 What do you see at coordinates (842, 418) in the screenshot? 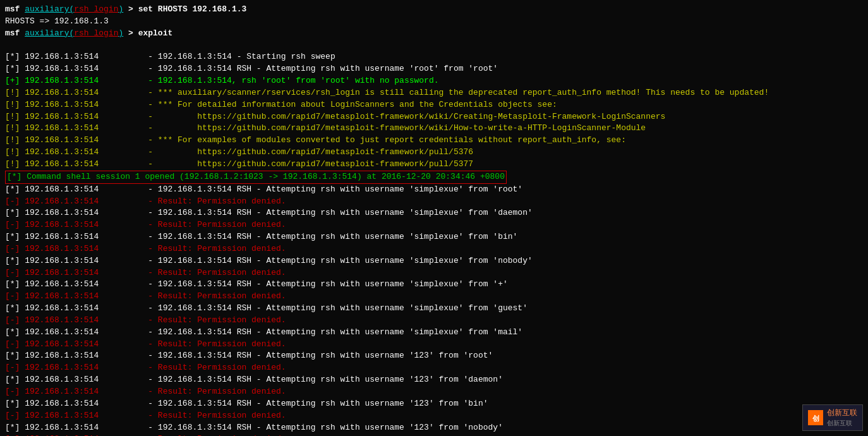
I see `watermark-text: 创新互联 创新互联` at bounding box center [842, 418].